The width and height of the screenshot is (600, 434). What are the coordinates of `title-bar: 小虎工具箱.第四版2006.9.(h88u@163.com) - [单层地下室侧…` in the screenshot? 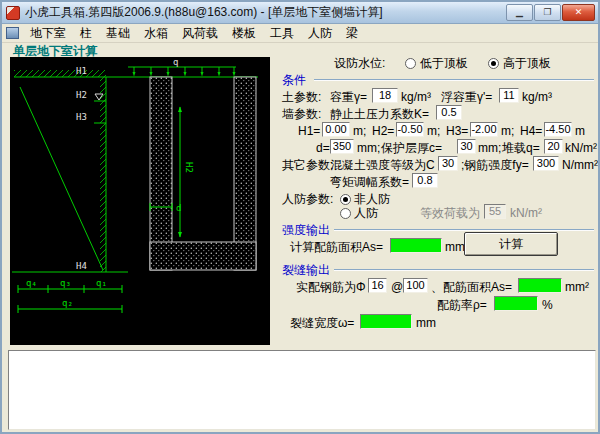 It's located at (300, 13).